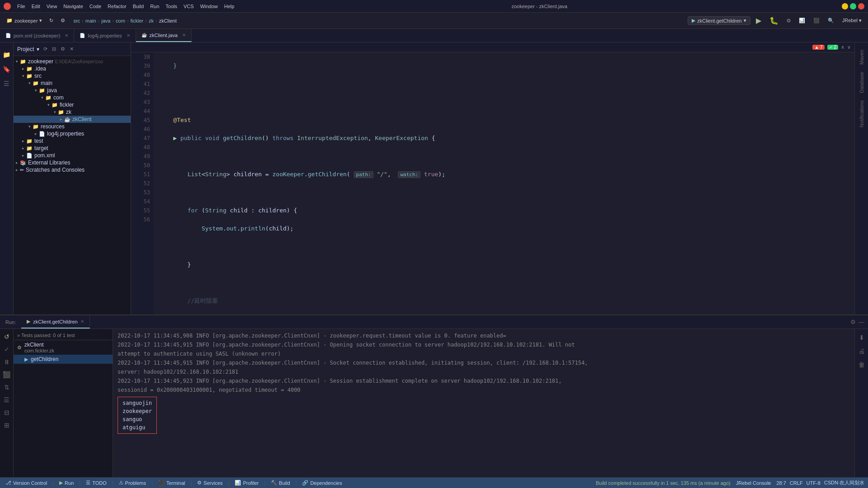 This screenshot has height=488, width=868. What do you see at coordinates (63, 21) in the screenshot?
I see `settings-button: ⚙` at bounding box center [63, 21].